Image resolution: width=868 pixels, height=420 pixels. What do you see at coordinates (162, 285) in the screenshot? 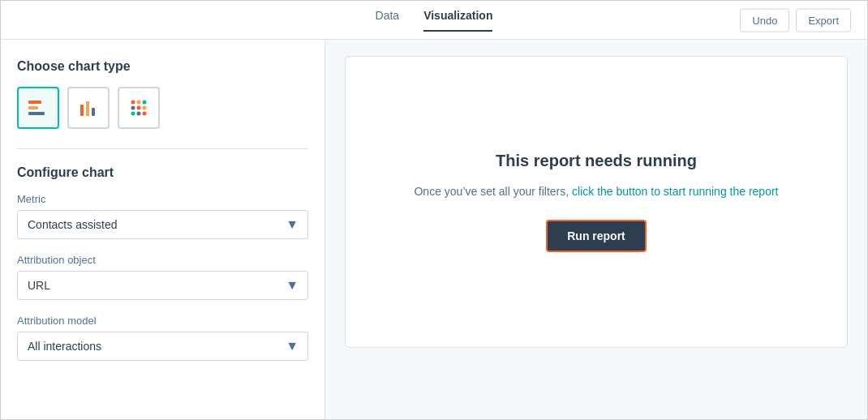
I see `attribution-object-select-wrapper: URL ▼` at bounding box center [162, 285].